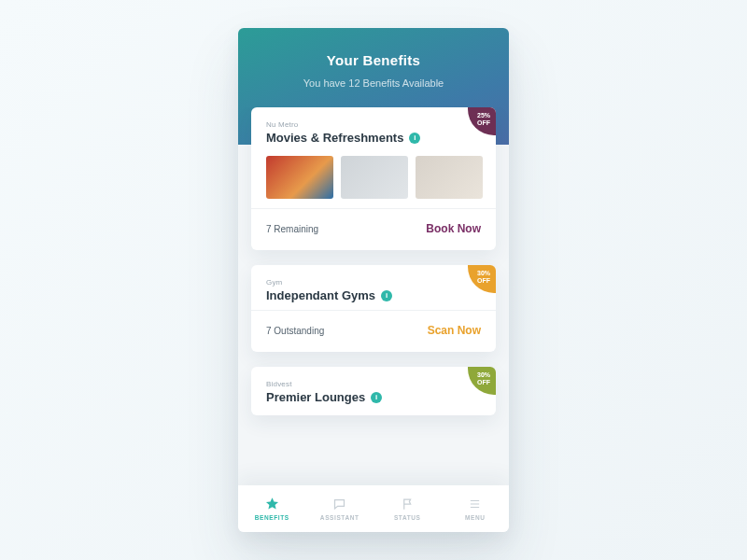 The width and height of the screenshot is (747, 560). Describe the element at coordinates (374, 391) in the screenshot. I see `benefit-card: 30%OFF Bidvest Premier Lounges i` at that location.